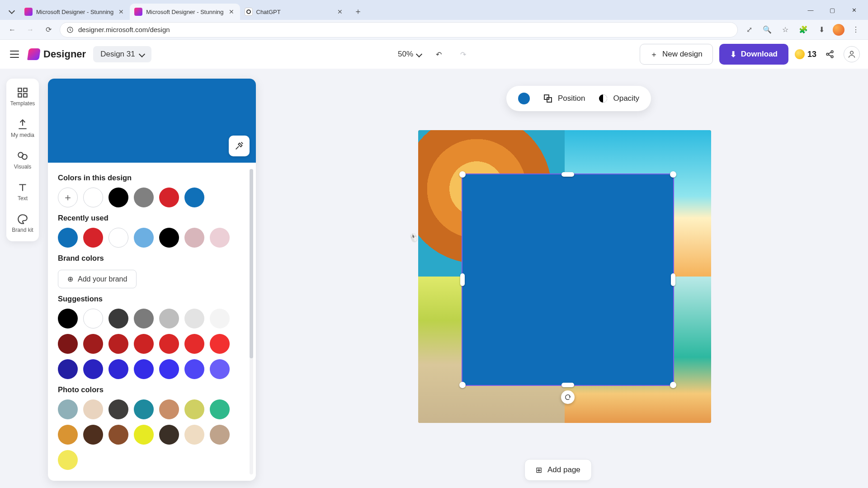  I want to click on color-preview, so click(152, 121).